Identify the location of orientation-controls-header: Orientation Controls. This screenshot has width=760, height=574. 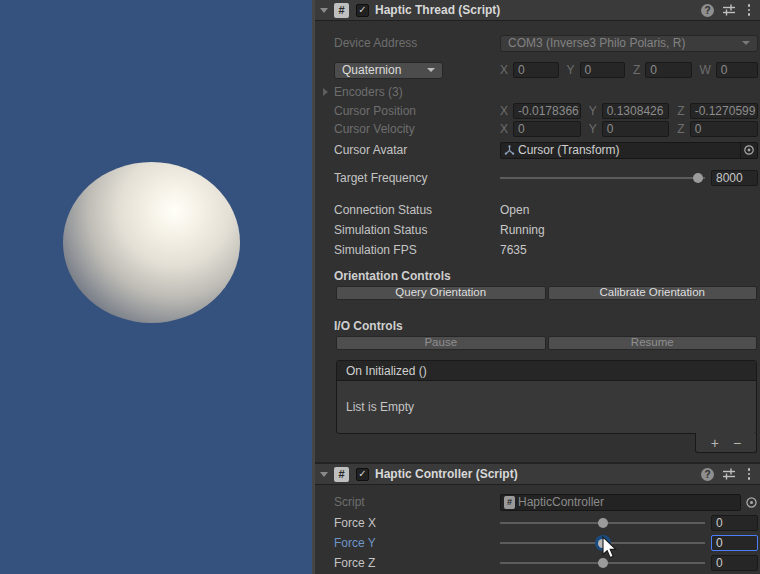
(538, 276).